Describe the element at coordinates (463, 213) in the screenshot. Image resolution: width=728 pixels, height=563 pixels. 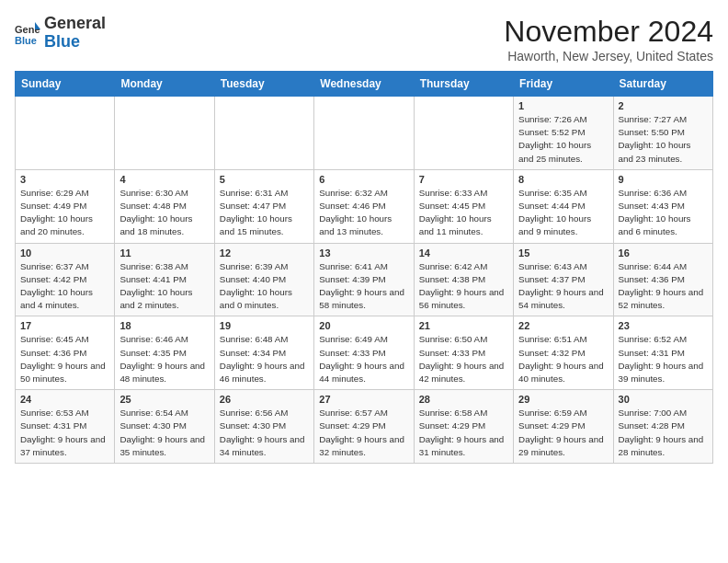
I see `day-info: Sunrise: 6:33 AM Sunset: 4:45 PM Dayligh…` at that location.